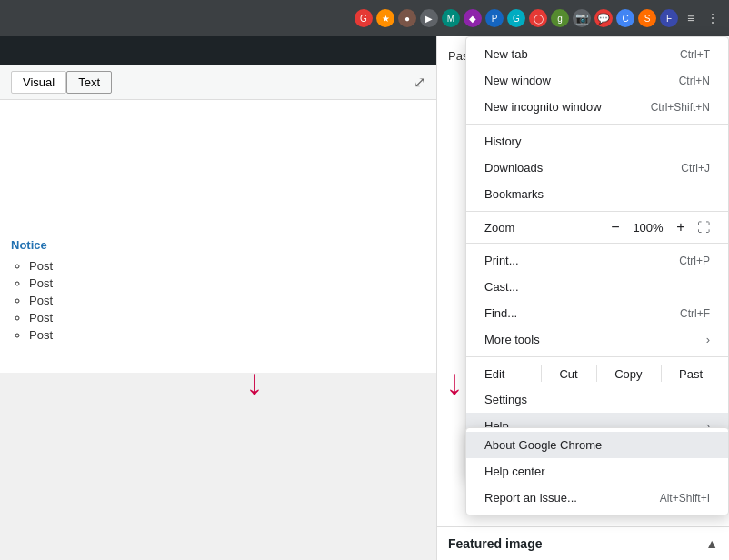  What do you see at coordinates (597, 400) in the screenshot?
I see `menu-item-settings: Settings` at bounding box center [597, 400].